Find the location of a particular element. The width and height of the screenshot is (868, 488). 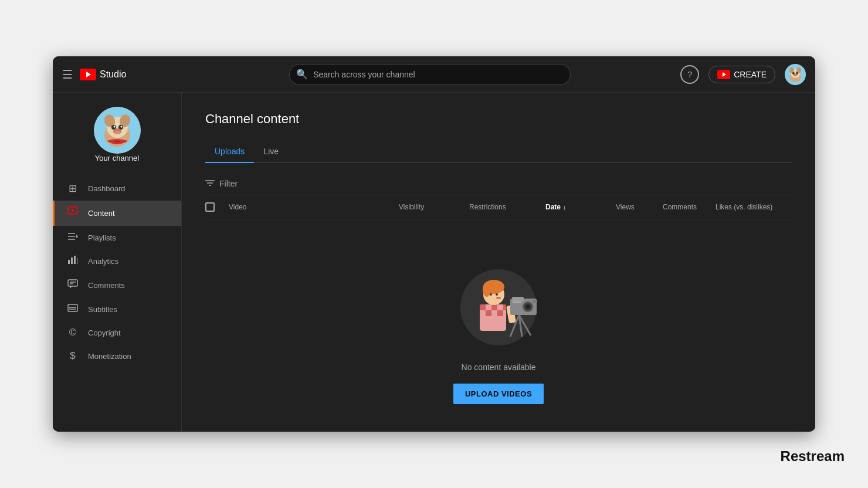

sidebar-label-playlists: Playlists is located at coordinates (102, 238).